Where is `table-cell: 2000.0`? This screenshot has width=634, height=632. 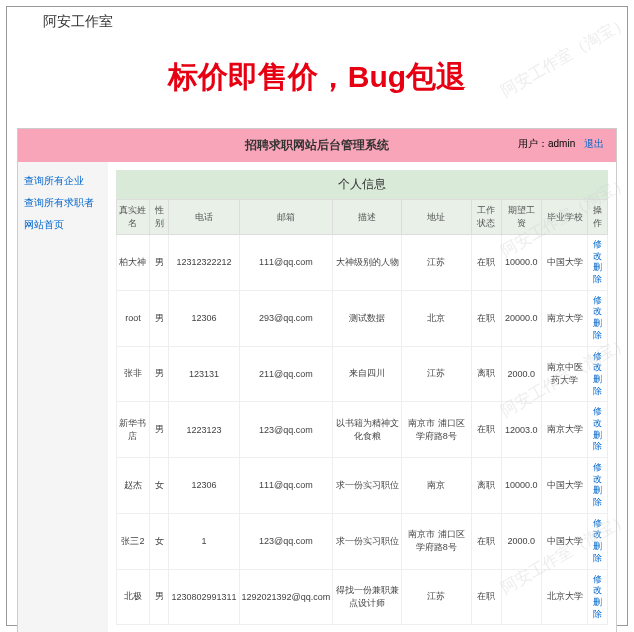 table-cell: 2000.0 is located at coordinates (521, 374).